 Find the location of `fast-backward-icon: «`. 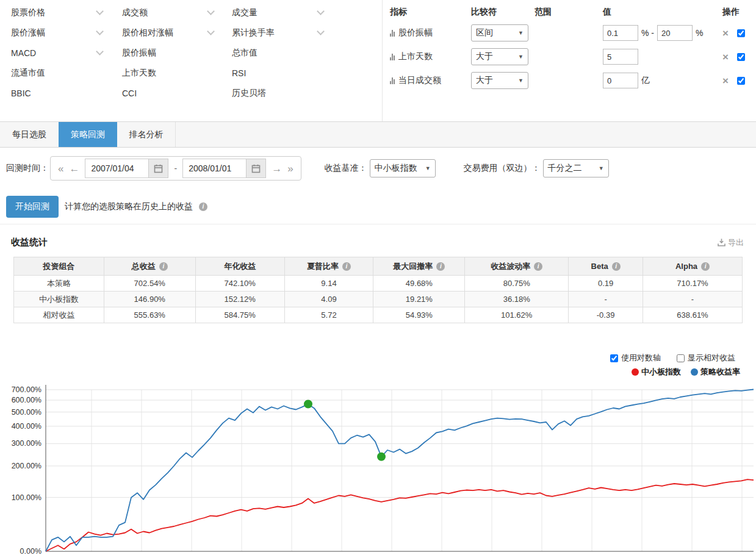

fast-backward-icon: « is located at coordinates (61, 168).